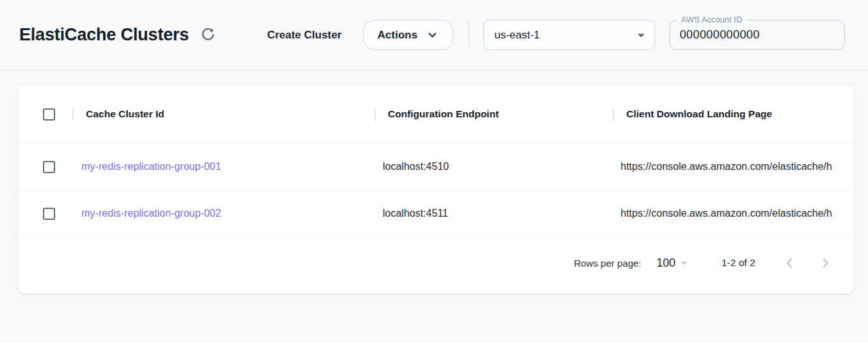 The image size is (868, 343). I want to click on column-header-label: Configuration Endpoint, so click(444, 114).